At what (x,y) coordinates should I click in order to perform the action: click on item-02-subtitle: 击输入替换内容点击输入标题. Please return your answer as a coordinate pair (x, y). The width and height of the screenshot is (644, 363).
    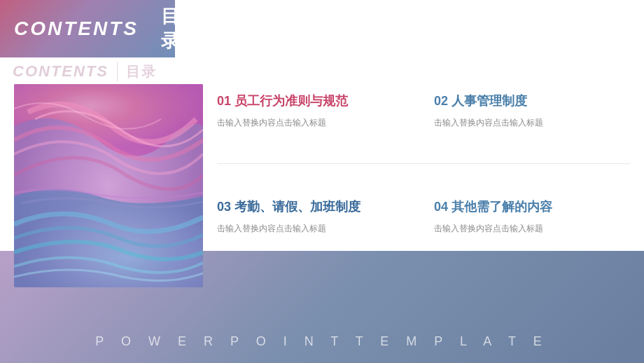
    Looking at the image, I should click on (532, 123).